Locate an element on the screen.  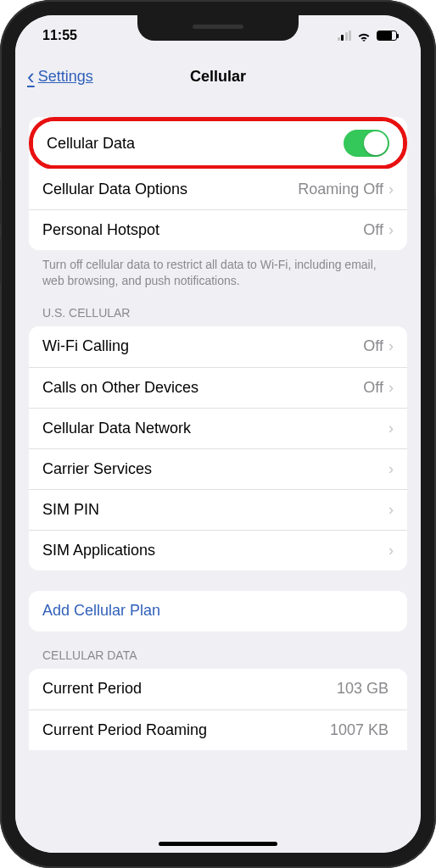
back-button: ‹ Settings is located at coordinates (60, 76).